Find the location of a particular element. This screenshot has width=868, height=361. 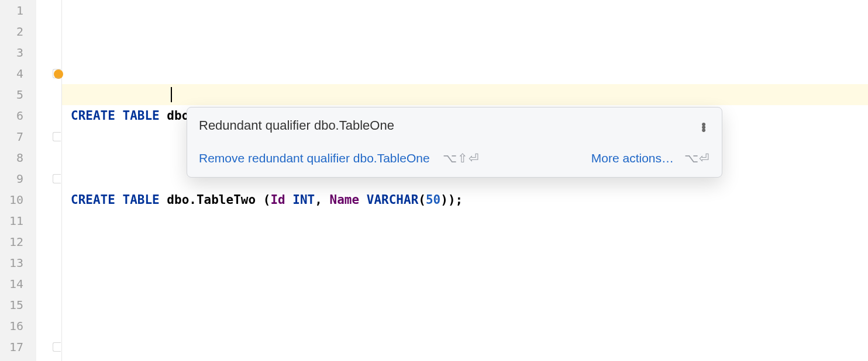

code-line: CREATE TABLE dbo.TableTwo (Id INT, Name … is located at coordinates (465, 200).